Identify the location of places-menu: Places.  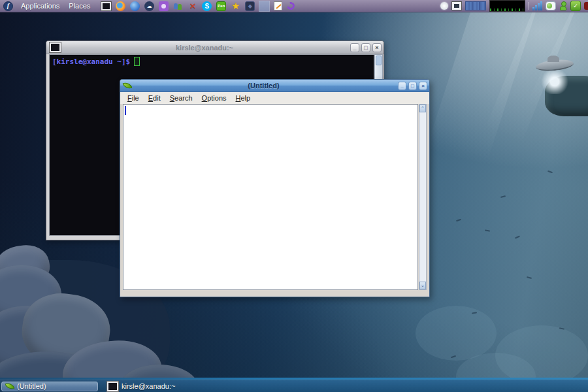
(80, 6).